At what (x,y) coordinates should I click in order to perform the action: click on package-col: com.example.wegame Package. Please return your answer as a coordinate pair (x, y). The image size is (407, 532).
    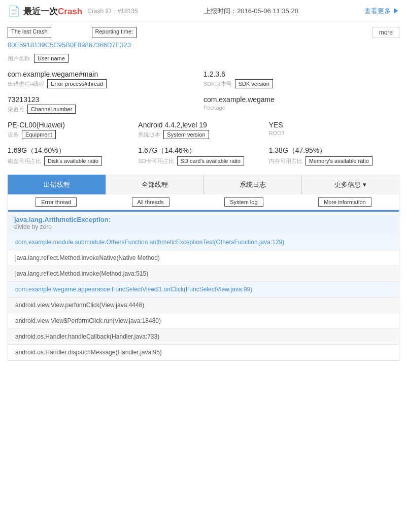
    Looking at the image, I should click on (301, 103).